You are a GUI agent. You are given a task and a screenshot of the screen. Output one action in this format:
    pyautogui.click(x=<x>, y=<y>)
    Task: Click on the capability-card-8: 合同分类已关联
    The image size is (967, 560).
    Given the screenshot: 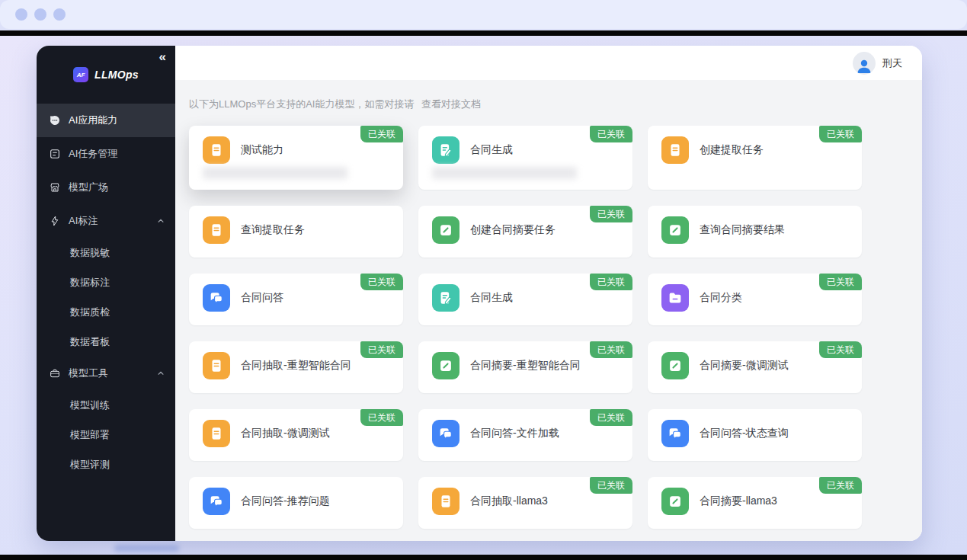 What is the action you would take?
    pyautogui.click(x=754, y=299)
    